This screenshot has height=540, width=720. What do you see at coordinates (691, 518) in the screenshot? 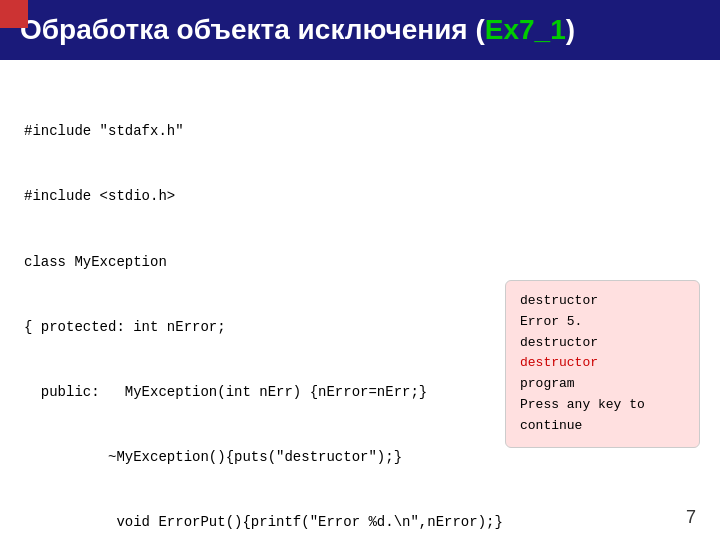
I see `slide-number: 7` at bounding box center [691, 518].